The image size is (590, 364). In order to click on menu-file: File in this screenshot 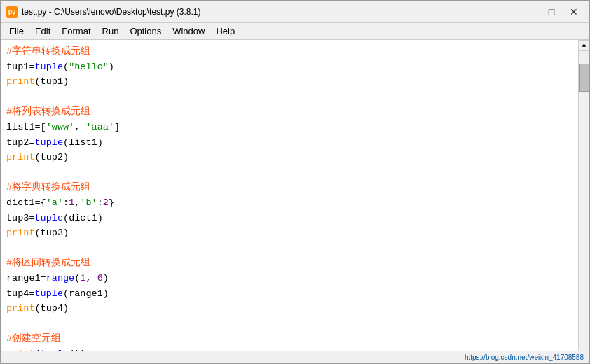, I will do `click(17, 31)`.